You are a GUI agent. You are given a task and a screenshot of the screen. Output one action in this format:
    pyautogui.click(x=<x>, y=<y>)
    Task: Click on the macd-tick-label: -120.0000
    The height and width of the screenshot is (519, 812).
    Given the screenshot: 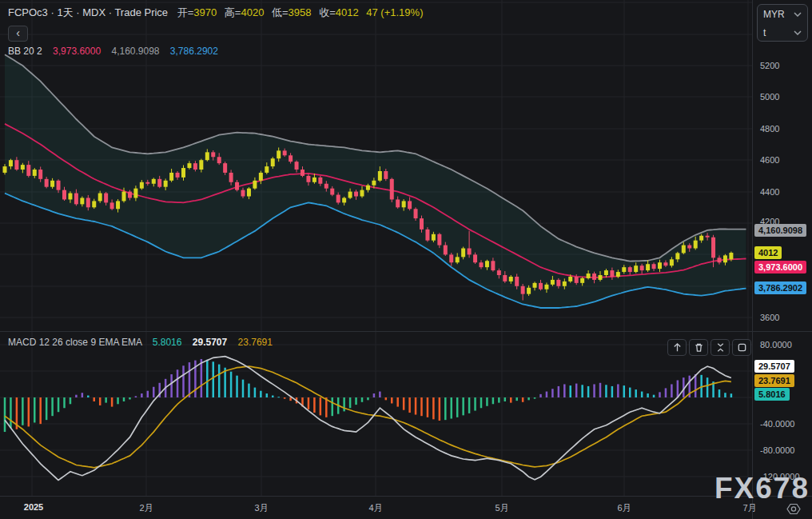 What is the action you would take?
    pyautogui.click(x=780, y=477)
    